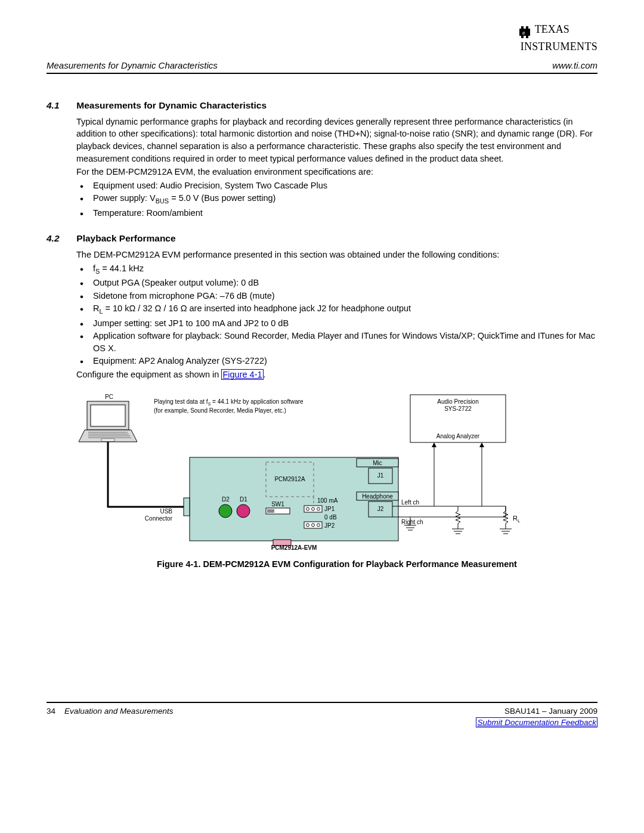 This screenshot has height=833, width=644. What do you see at coordinates (575, 66) in the screenshot?
I see `header-right: www.ti.com` at bounding box center [575, 66].